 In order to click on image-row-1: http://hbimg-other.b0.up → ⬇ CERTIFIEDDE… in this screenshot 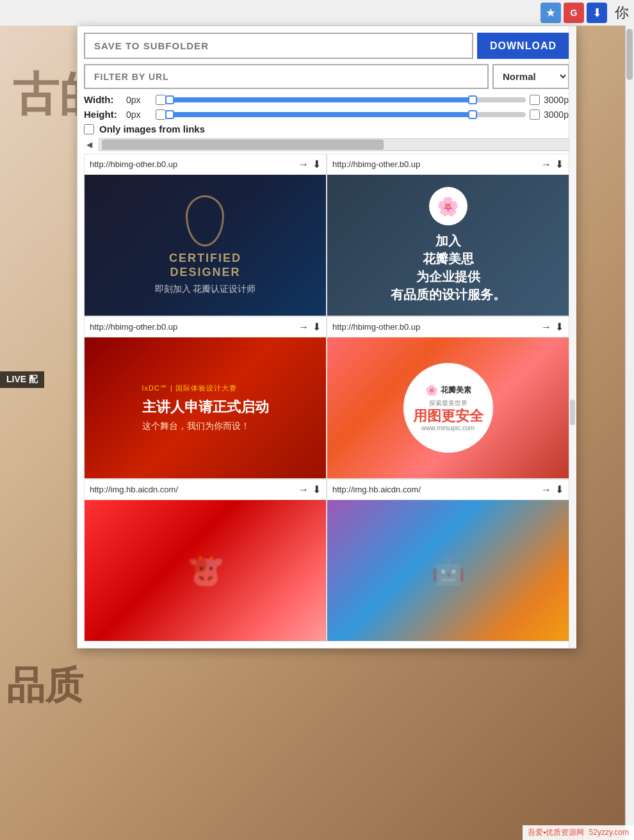, I will do `click(327, 235)`.